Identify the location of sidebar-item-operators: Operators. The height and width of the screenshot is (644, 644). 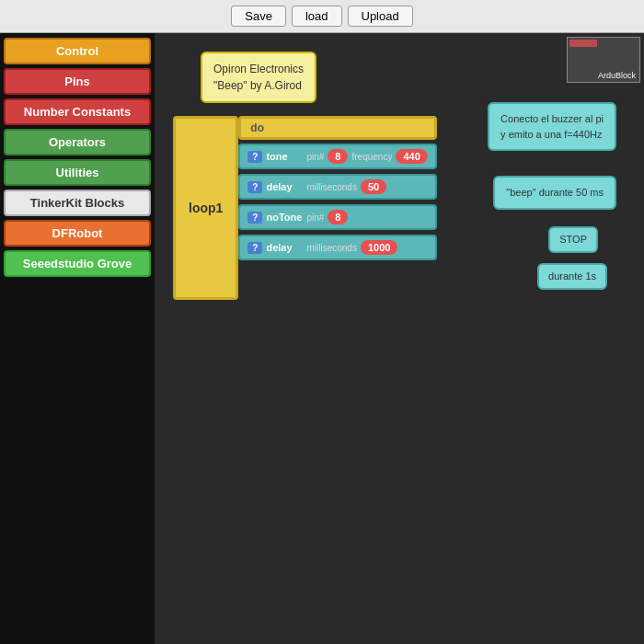
(77, 142).